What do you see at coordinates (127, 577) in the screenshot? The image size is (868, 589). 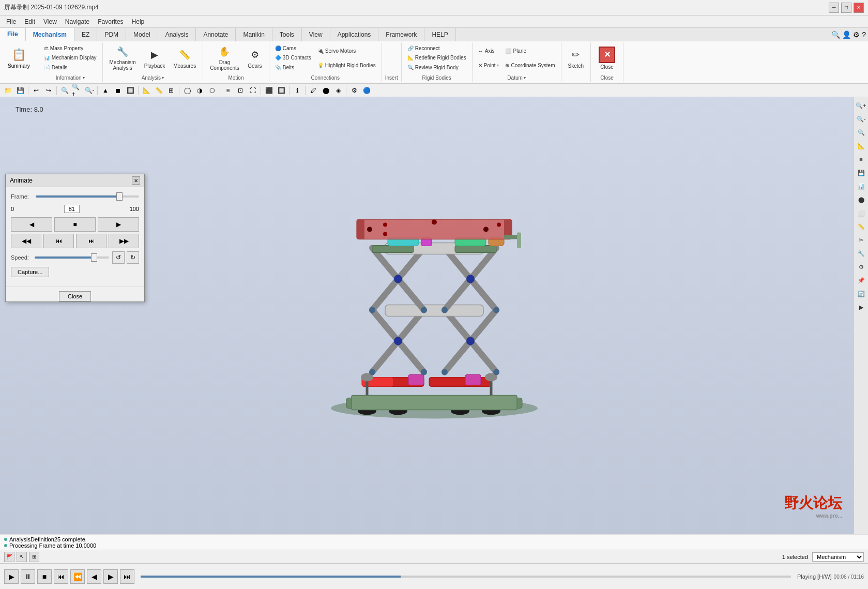 I see `play-bar-to-end-button: ⏭` at bounding box center [127, 577].